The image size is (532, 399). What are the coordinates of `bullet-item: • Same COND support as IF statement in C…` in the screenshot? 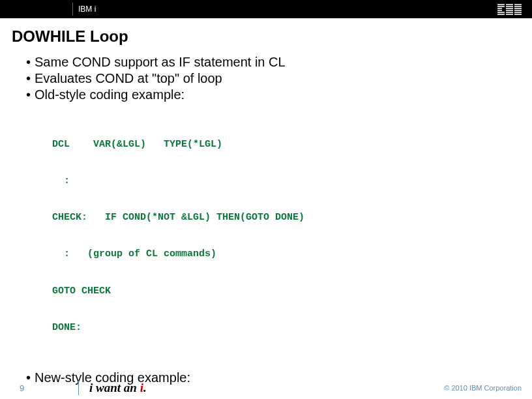 It's located at (269, 63).